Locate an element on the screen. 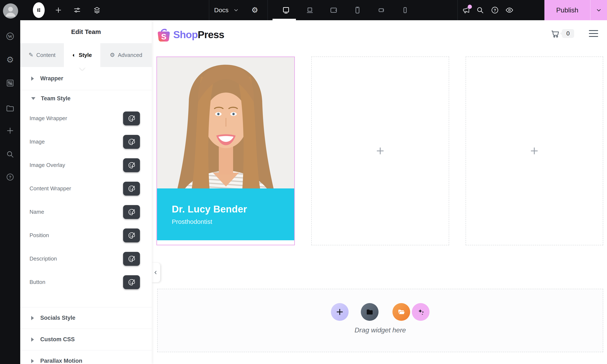  responsive-mobile-small-button is located at coordinates (405, 10).